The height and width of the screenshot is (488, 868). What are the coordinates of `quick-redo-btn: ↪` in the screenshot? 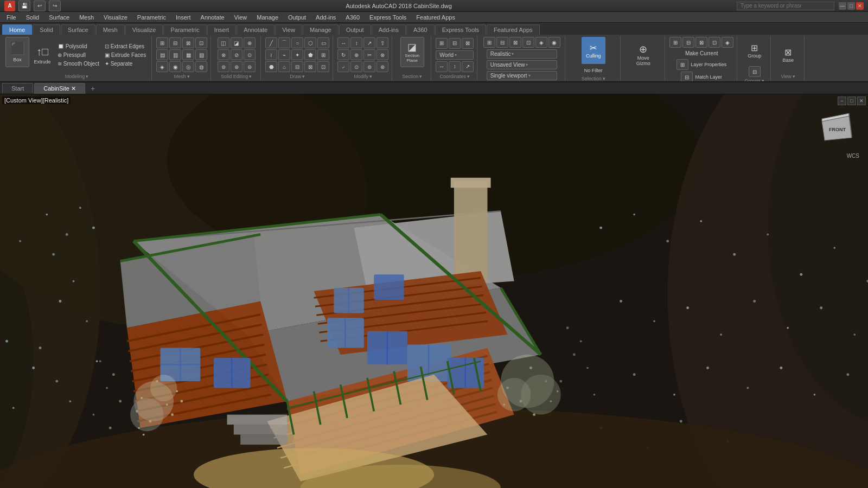 It's located at (55, 6).